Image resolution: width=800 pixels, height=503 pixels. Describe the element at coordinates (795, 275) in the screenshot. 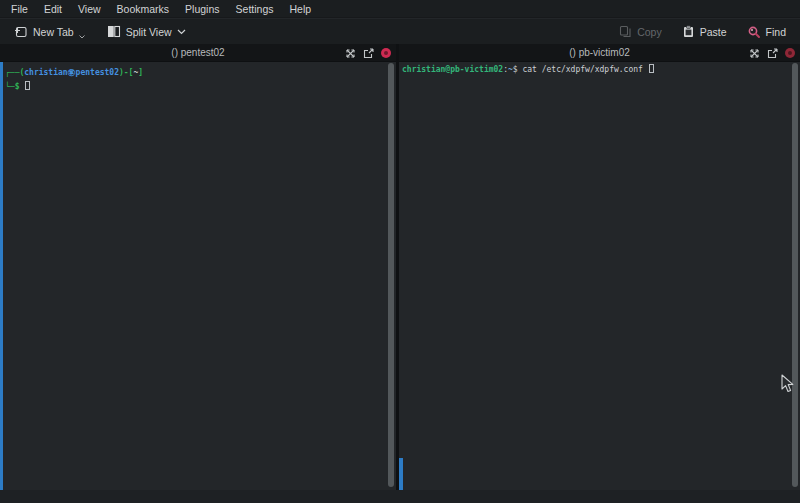

I see `pane-right-scrollbar` at that location.